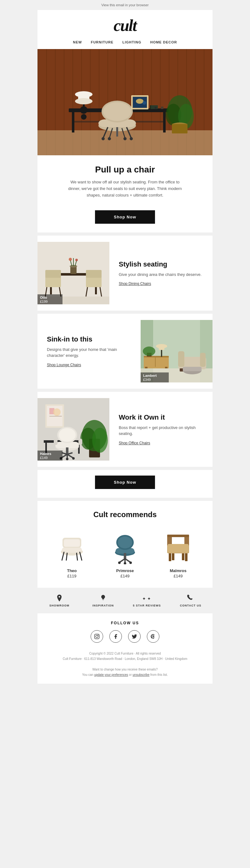 The height and width of the screenshot is (868, 250). I want to click on recommends-heading: Cult recommends, so click(125, 515).